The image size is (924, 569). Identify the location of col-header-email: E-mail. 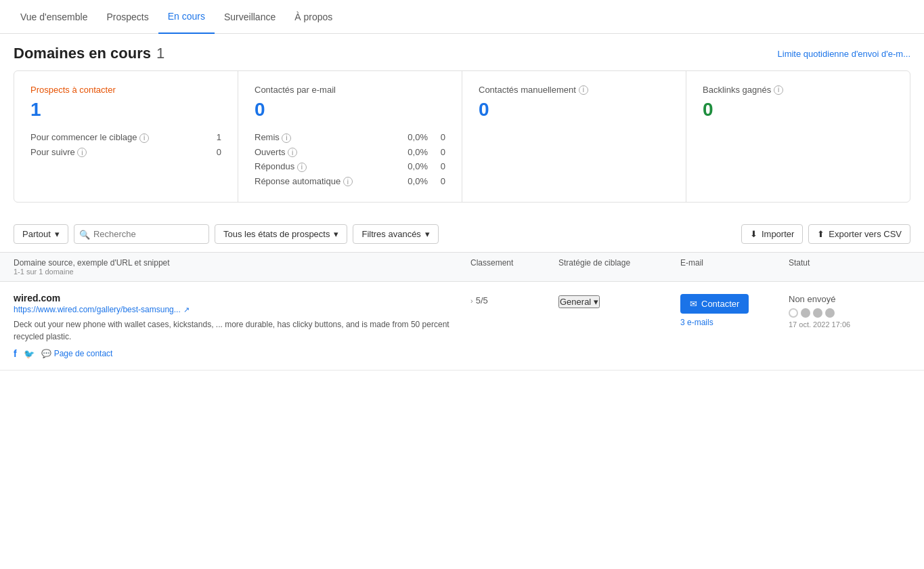
(734, 267).